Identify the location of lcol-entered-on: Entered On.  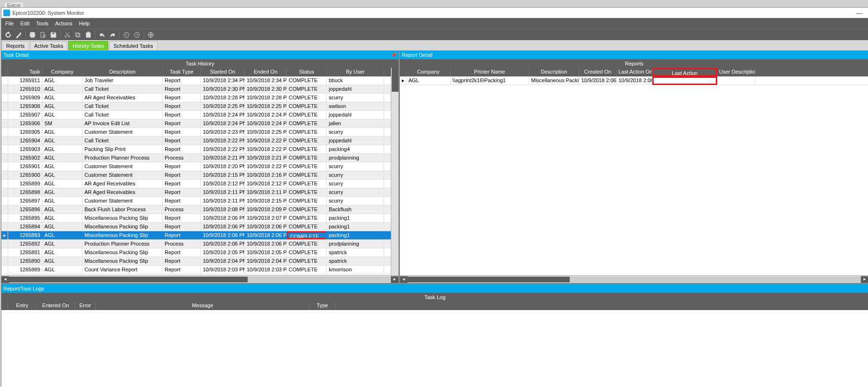
(56, 306).